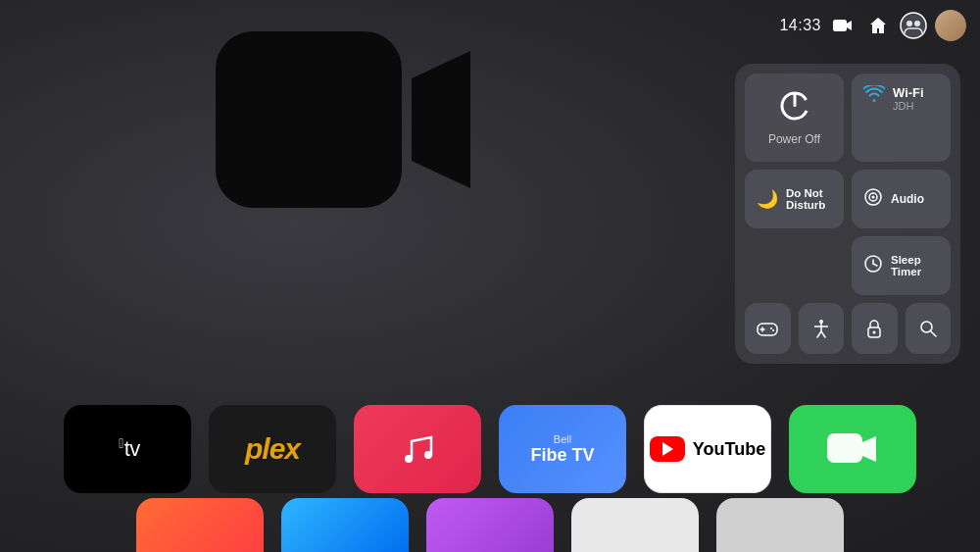 The image size is (980, 552). Describe the element at coordinates (902, 118) in the screenshot. I see `wifi-button: Wi-Fi JDH` at that location.